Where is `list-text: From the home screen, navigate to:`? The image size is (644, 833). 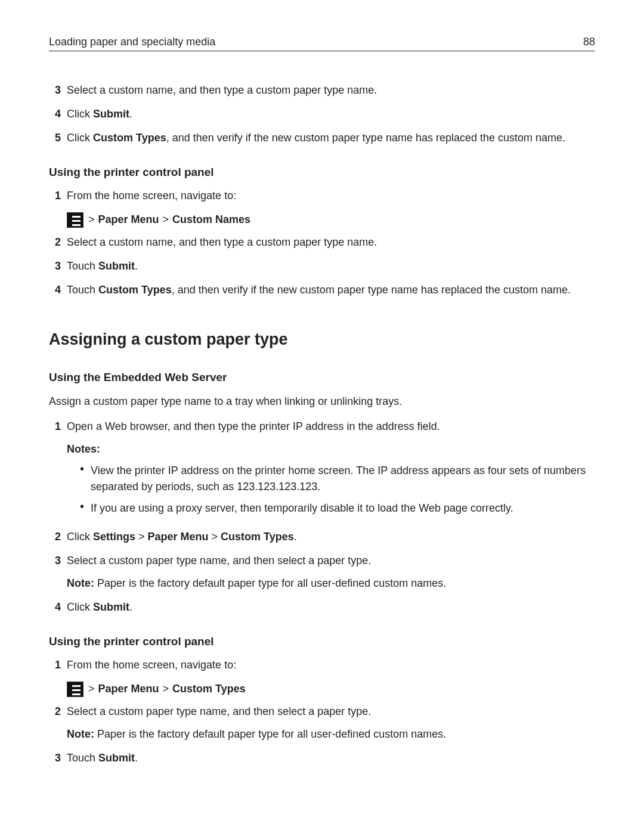
list-text: From the home screen, navigate to: is located at coordinates (331, 665).